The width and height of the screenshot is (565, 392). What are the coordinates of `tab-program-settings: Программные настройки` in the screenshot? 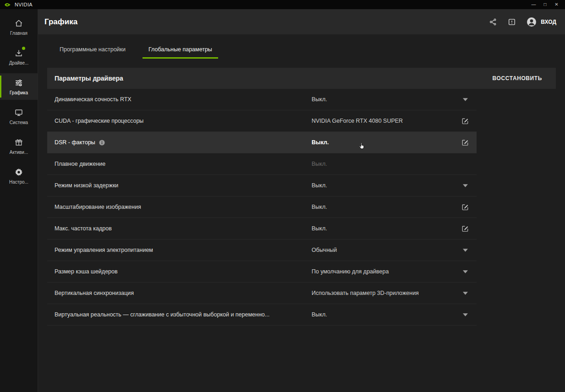 It's located at (93, 50).